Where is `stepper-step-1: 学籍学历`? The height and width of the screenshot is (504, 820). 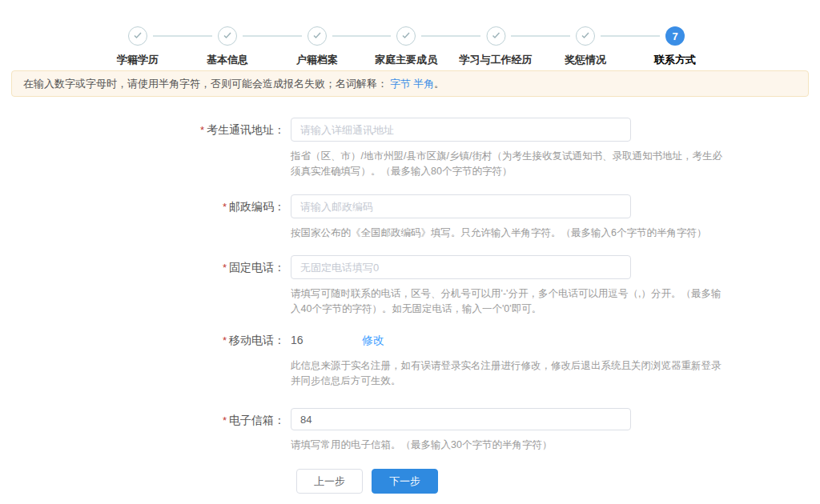 stepper-step-1: 学籍学历 is located at coordinates (138, 46).